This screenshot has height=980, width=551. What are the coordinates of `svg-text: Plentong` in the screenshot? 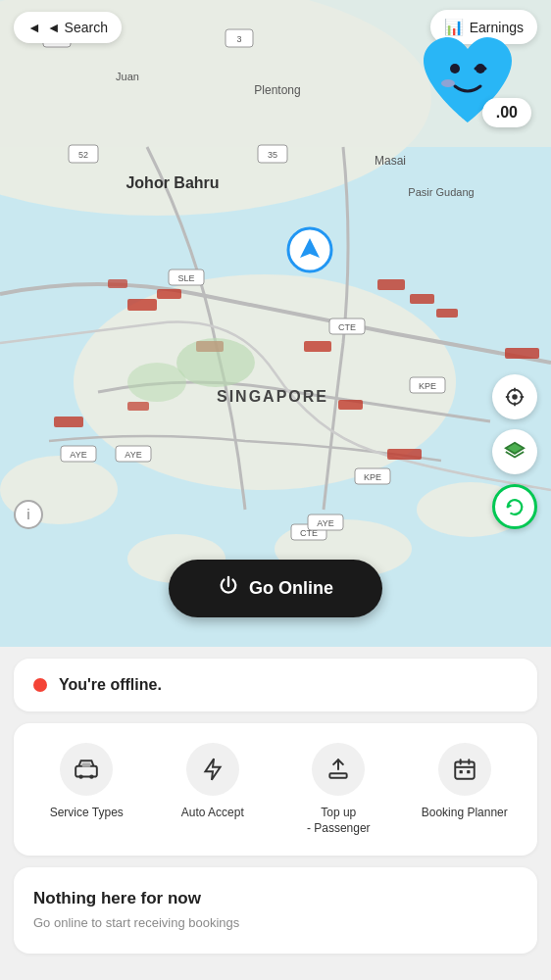 It's located at (276, 90).